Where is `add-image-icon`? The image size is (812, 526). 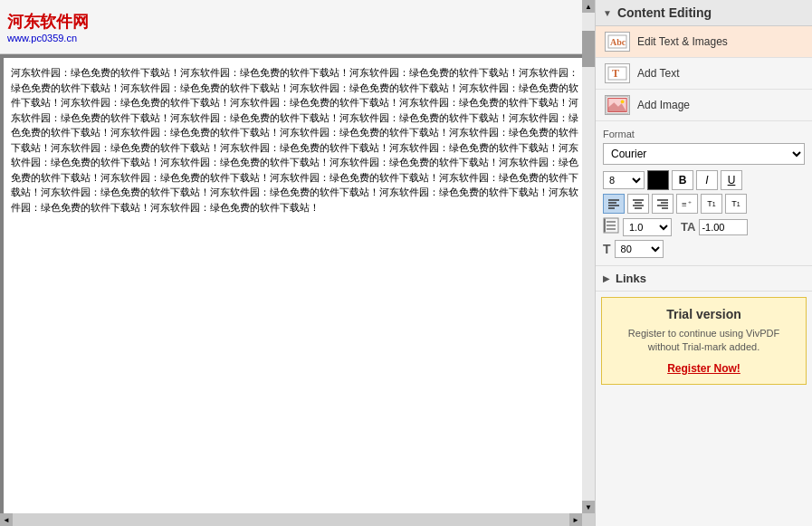
add-image-icon is located at coordinates (617, 105).